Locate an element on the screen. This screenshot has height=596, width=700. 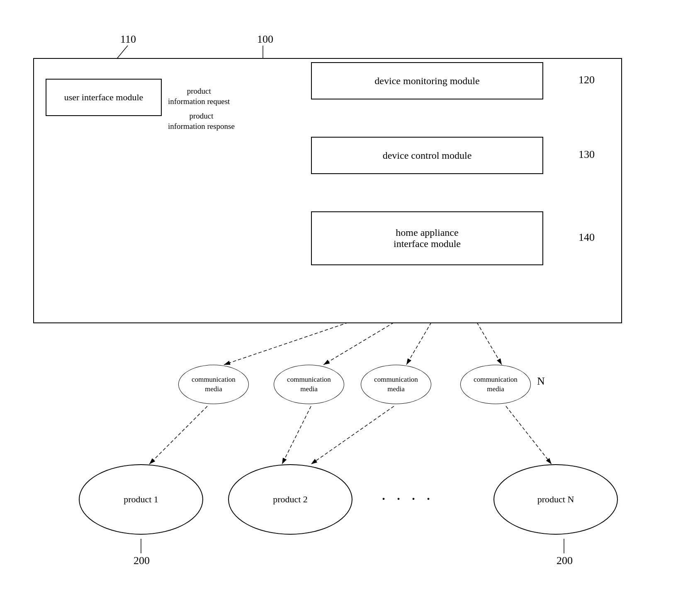
product-1-container: product 1 is located at coordinates (141, 499).